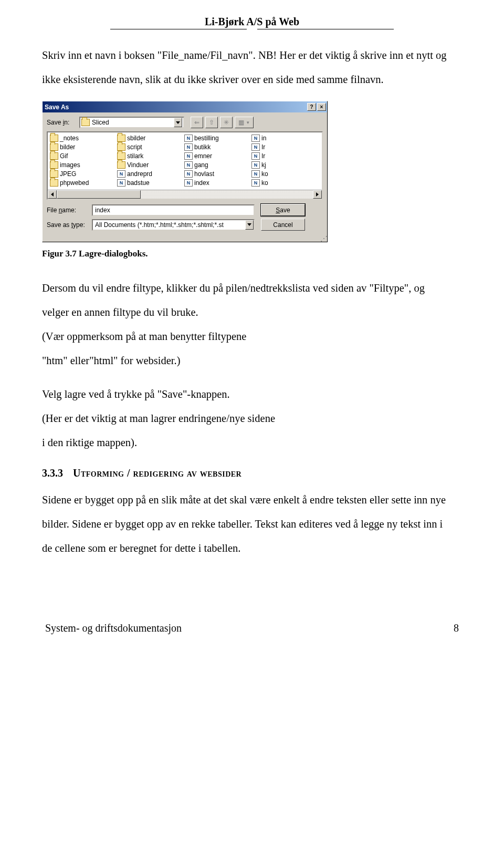 Image resolution: width=504 pixels, height=856 pixels. Describe the element at coordinates (312, 107) in the screenshot. I see `help-button: ?` at that location.